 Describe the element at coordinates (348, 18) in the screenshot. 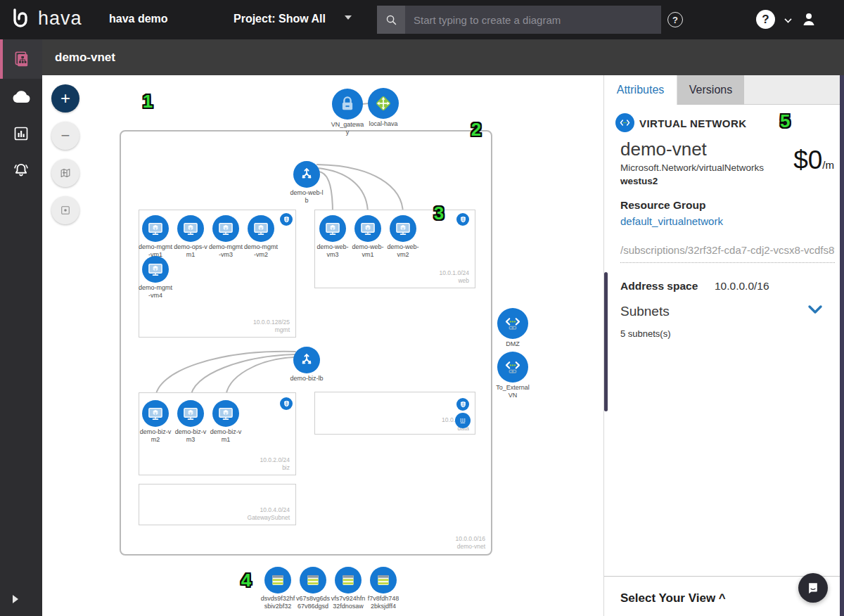

I see `project-caret-icon` at that location.